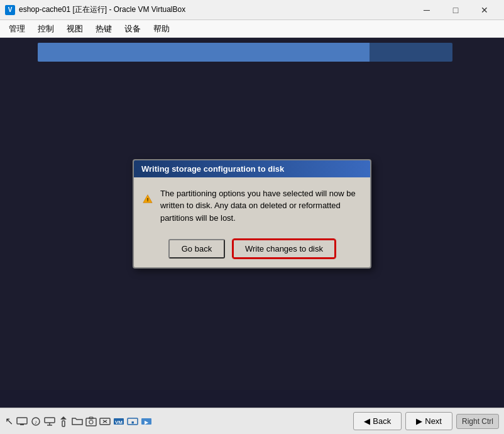  What do you see at coordinates (75, 29) in the screenshot?
I see `menu-view: 视图` at bounding box center [75, 29].